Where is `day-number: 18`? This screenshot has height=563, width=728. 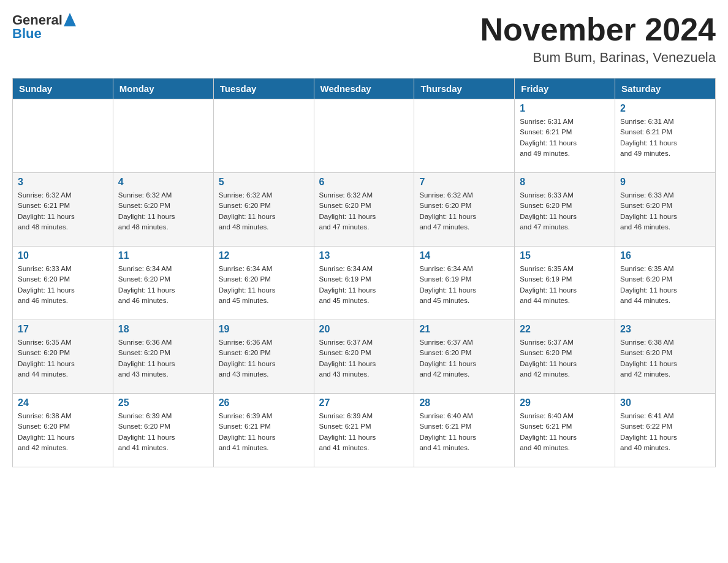
day-number: 18 is located at coordinates (163, 329).